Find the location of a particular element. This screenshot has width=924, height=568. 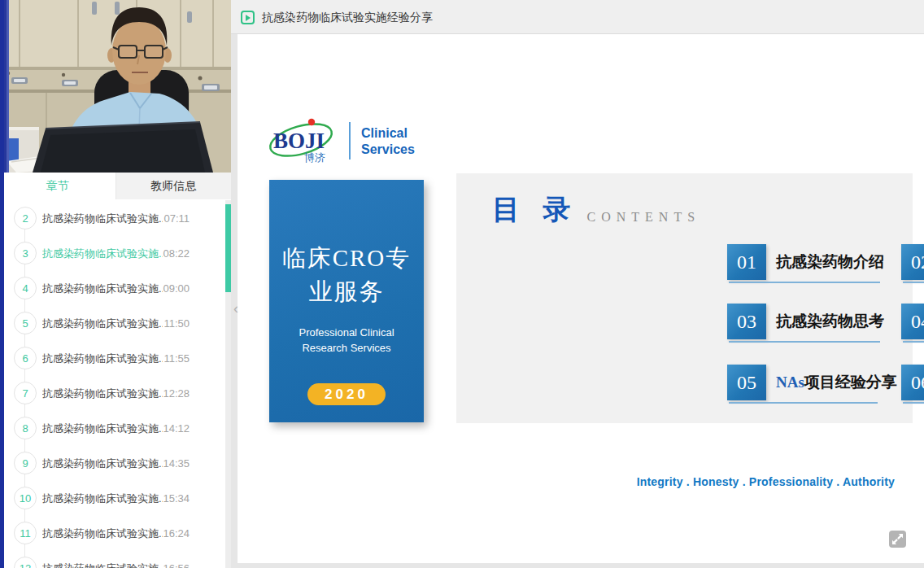

play-icon is located at coordinates (247, 18).